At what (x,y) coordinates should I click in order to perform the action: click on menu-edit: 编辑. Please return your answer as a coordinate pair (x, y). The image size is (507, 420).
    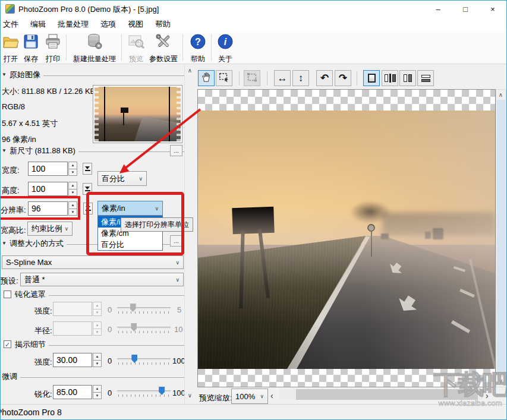
    Looking at the image, I should click on (38, 24).